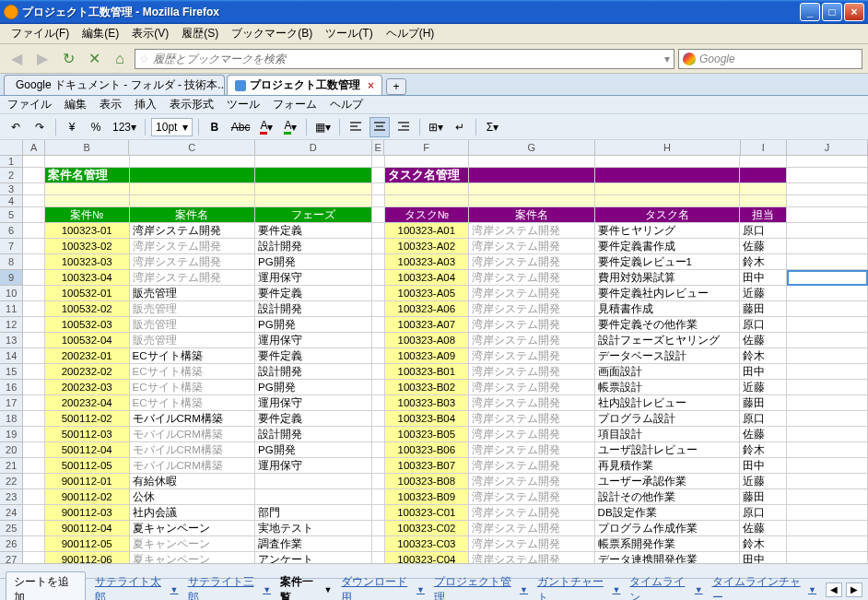  What do you see at coordinates (120, 59) in the screenshot?
I see `nav-home-button: ⌂` at bounding box center [120, 59].